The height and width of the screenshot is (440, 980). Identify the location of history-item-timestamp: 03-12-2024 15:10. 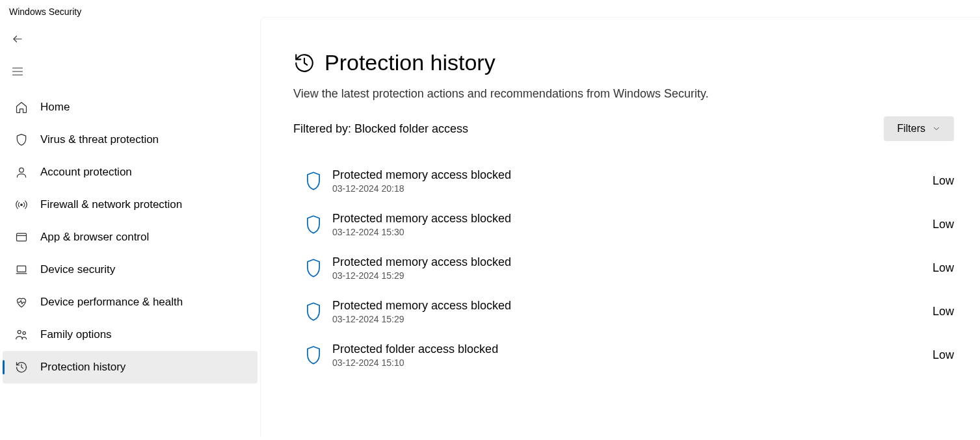
(632, 363).